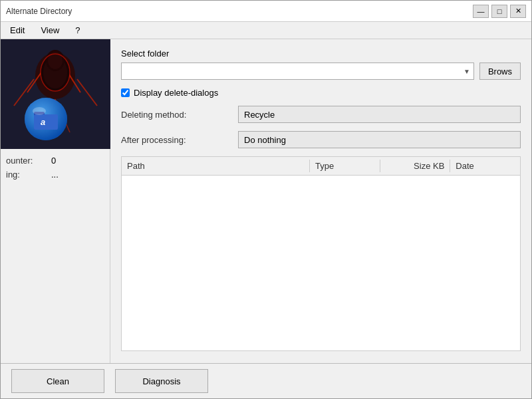 The height and width of the screenshot is (399, 532). Describe the element at coordinates (344, 166) in the screenshot. I see `col-type-header: Type` at that location.